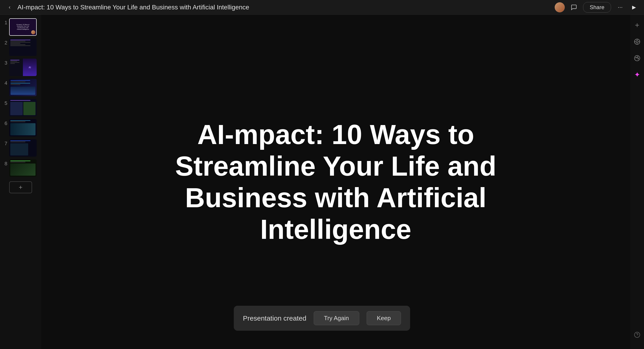 The width and height of the screenshot is (644, 349). I want to click on sparkle-icon: ✦, so click(637, 74).